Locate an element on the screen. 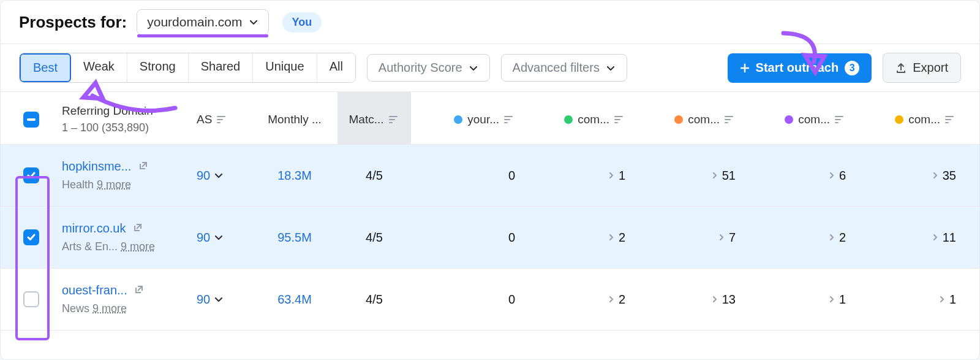 The width and height of the screenshot is (980, 360). col-comp3: com... is located at coordinates (797, 120).